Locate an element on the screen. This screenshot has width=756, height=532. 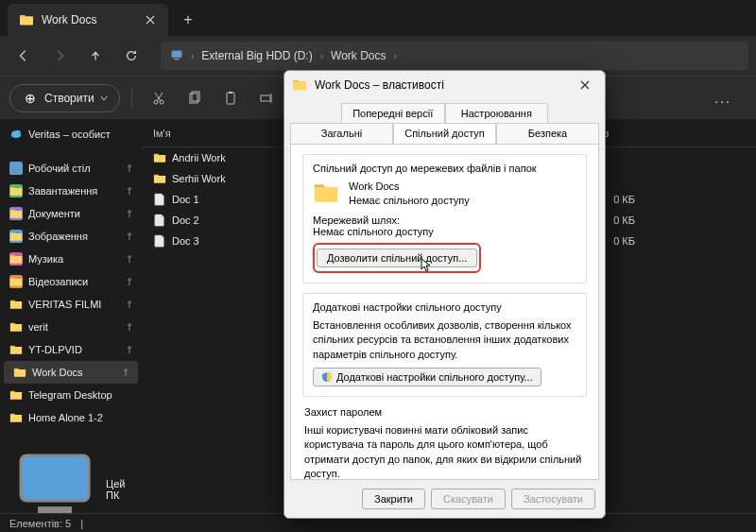
new-tab-button: + is located at coordinates (188, 20).